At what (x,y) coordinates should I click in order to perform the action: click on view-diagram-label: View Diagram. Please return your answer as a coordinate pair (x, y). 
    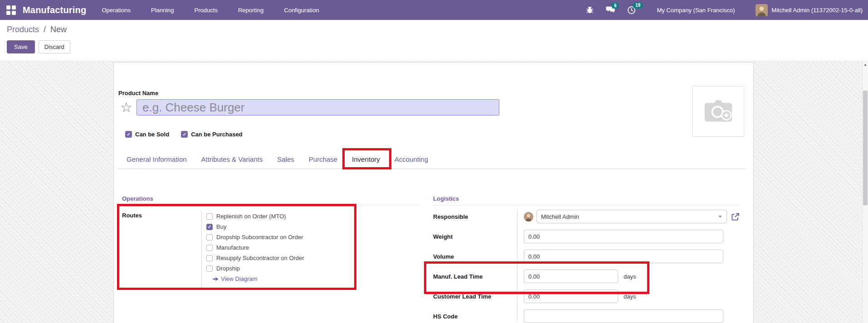
    Looking at the image, I should click on (239, 279).